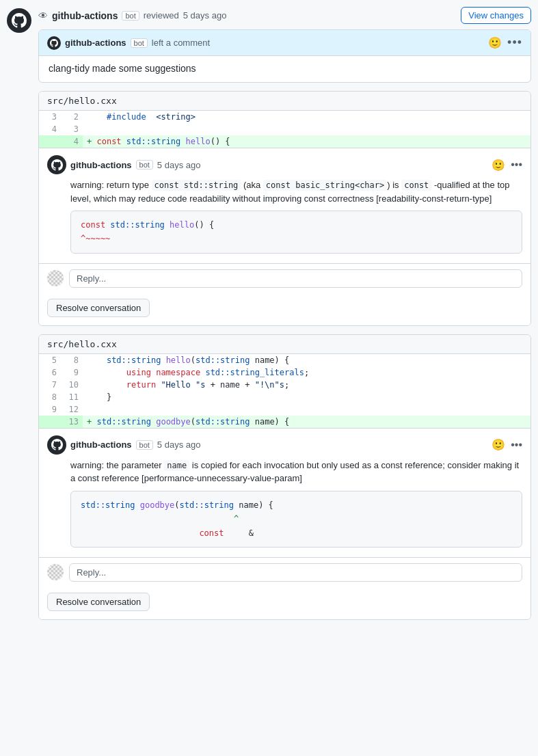 This screenshot has width=538, height=756. What do you see at coordinates (284, 572) in the screenshot?
I see `reply-area-2: Reply...` at bounding box center [284, 572].